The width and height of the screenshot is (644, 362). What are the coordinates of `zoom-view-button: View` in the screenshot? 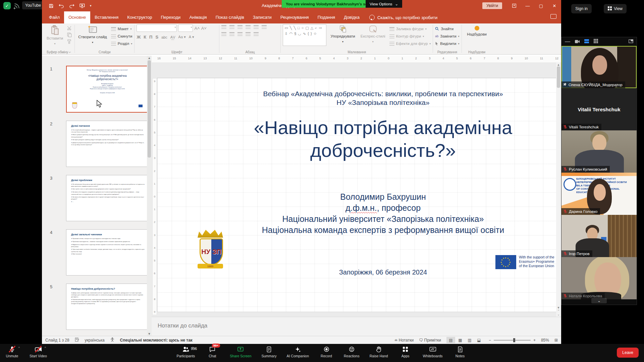 It's located at (615, 9).